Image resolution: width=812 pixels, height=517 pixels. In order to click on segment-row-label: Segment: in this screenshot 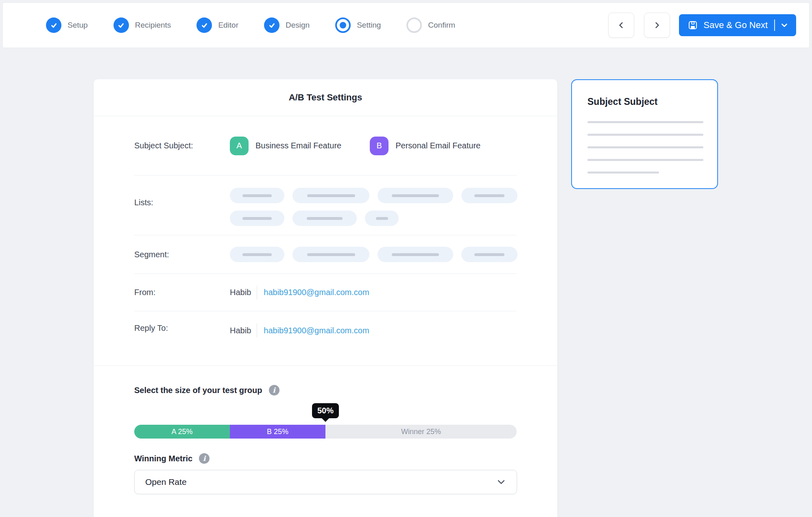, I will do `click(182, 254)`.